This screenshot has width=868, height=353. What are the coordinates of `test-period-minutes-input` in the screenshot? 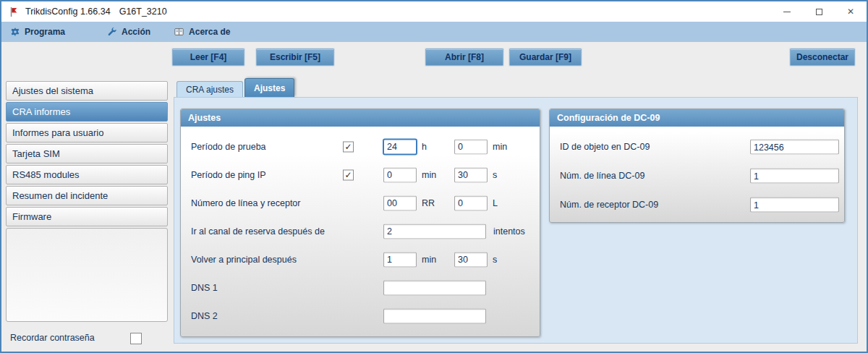 It's located at (471, 146).